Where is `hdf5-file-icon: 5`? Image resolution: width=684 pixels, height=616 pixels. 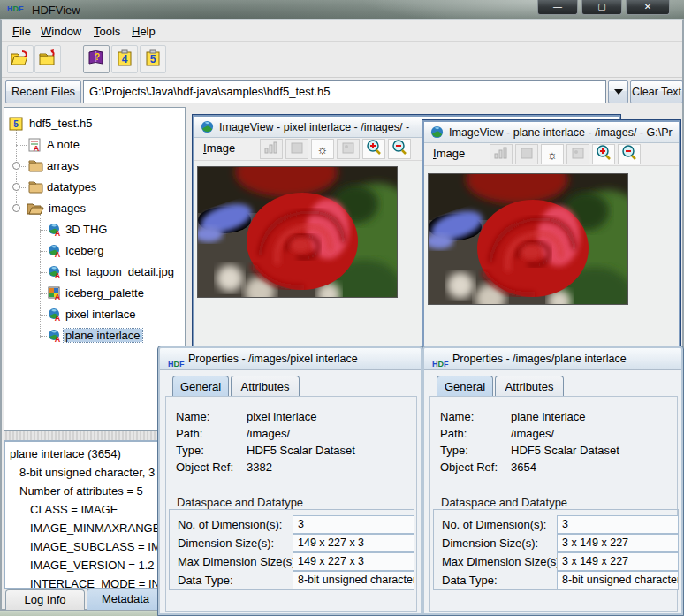 hdf5-file-icon: 5 is located at coordinates (16, 124).